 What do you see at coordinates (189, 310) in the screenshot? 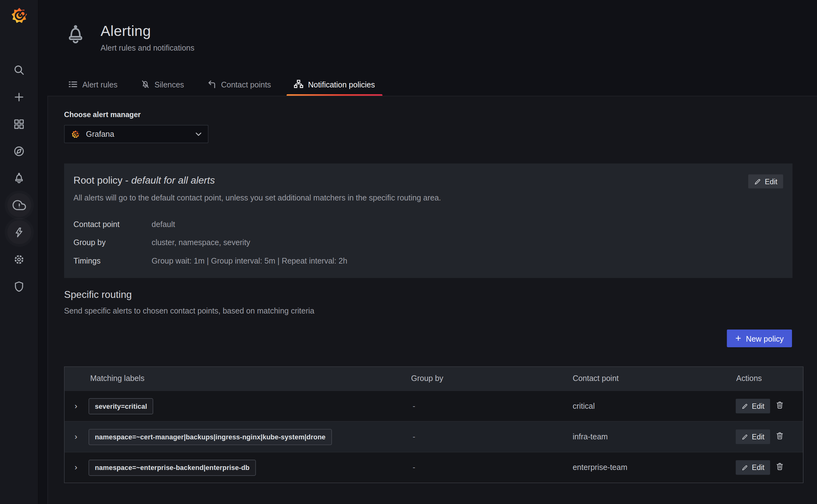
I see `specific-routing-description: Send specific alerts to chosen contact p…` at bounding box center [189, 310].